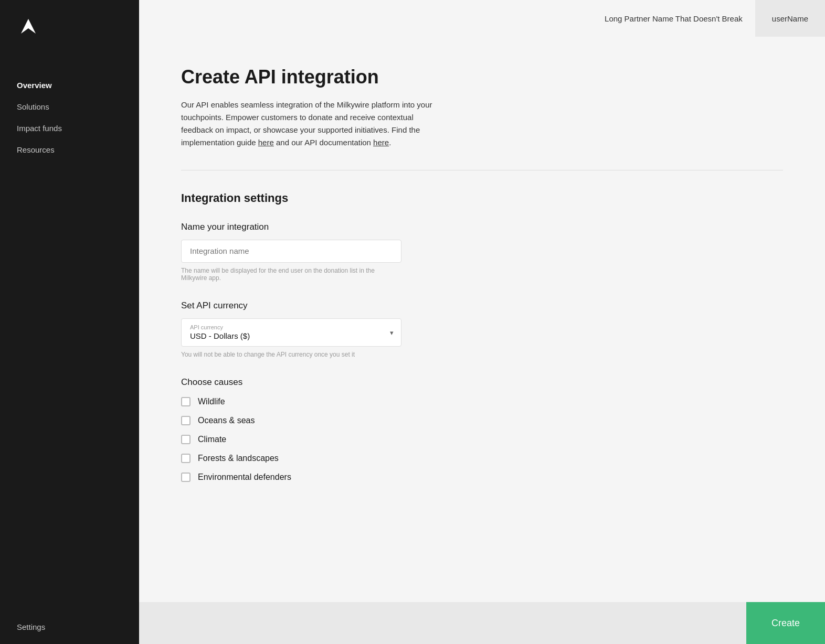 This screenshot has width=825, height=644. Describe the element at coordinates (69, 627) in the screenshot. I see `sidebar-settings: Settings` at that location.